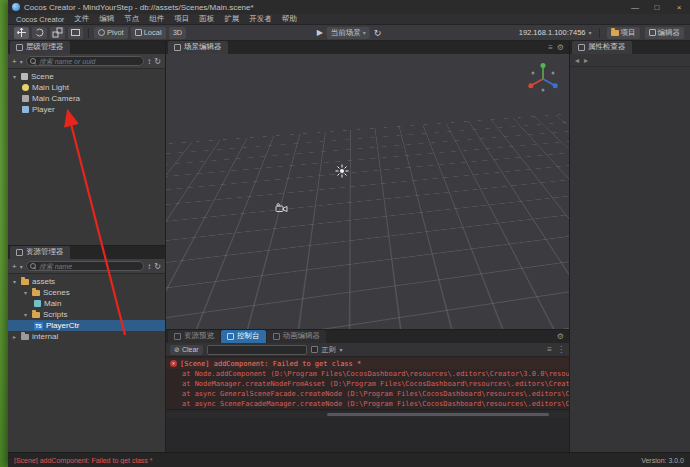 This screenshot has height=467, width=690. Describe the element at coordinates (86, 76) in the screenshot. I see `hierarchy-node-scene: ▾ Scene` at that location.